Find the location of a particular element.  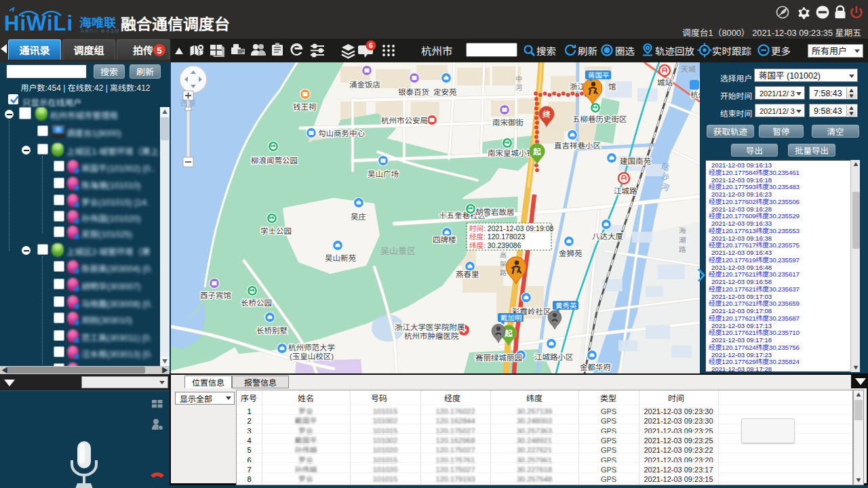

svg-text: 学士公园 is located at coordinates (276, 230).